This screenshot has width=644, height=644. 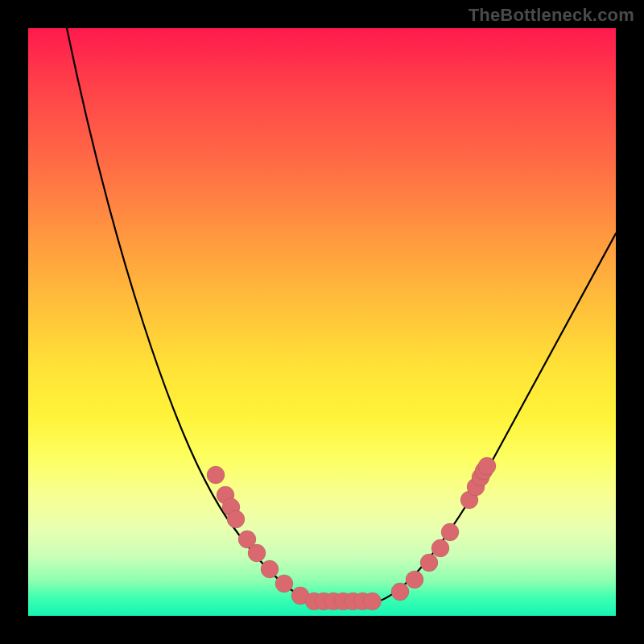 I want to click on markers-flat-group, so click(x=343, y=601).